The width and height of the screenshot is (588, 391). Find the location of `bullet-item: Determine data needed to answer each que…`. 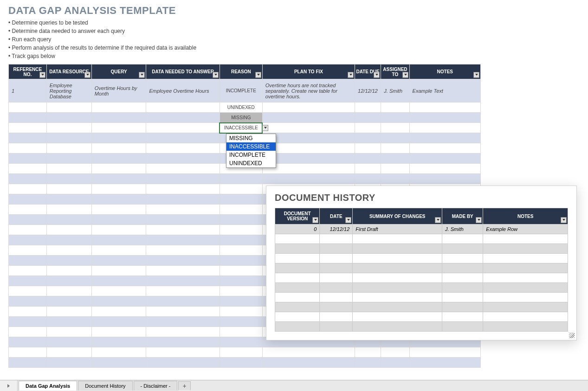

bullet-item: Determine data needed to answer each que… is located at coordinates (294, 31).